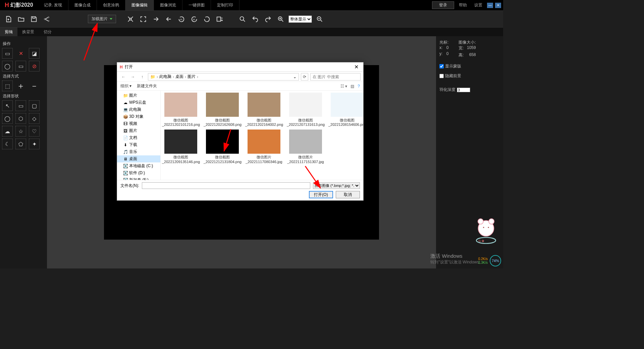 The image size is (644, 349). Describe the element at coordinates (344, 86) in the screenshot. I see `view-mode-icon: ☷ ▾` at that location.